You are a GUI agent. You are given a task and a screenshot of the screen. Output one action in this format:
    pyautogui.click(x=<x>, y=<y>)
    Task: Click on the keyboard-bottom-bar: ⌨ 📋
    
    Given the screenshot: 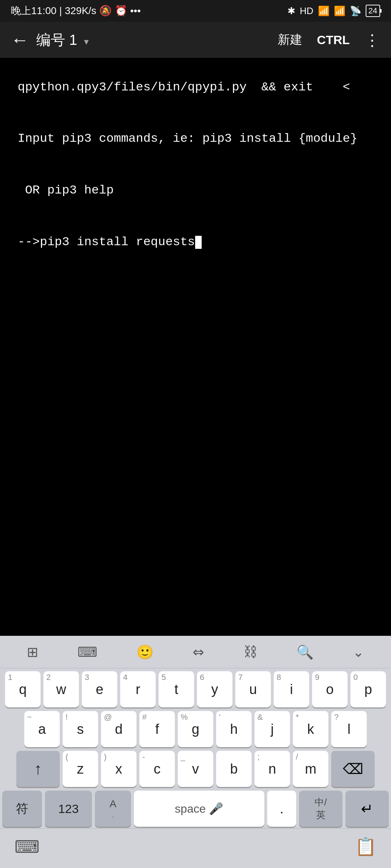 What is the action you would take?
    pyautogui.click(x=196, y=846)
    